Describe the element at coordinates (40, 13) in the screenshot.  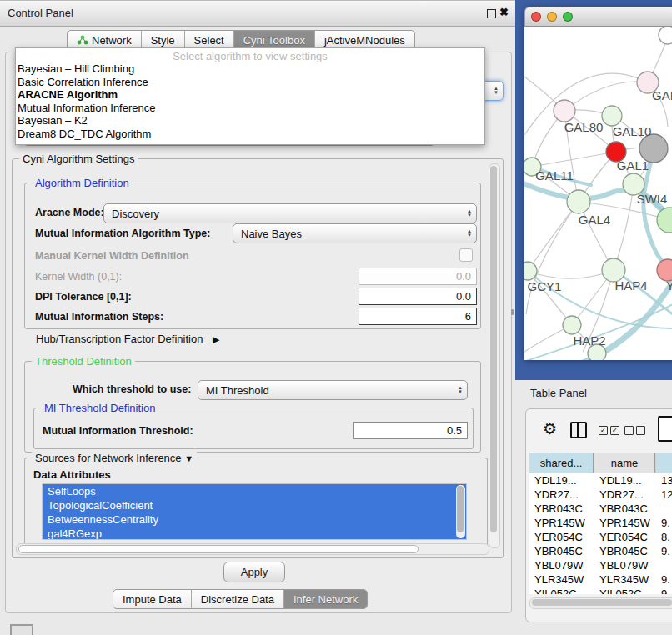
I see `panel-title: Control Panel` at that location.